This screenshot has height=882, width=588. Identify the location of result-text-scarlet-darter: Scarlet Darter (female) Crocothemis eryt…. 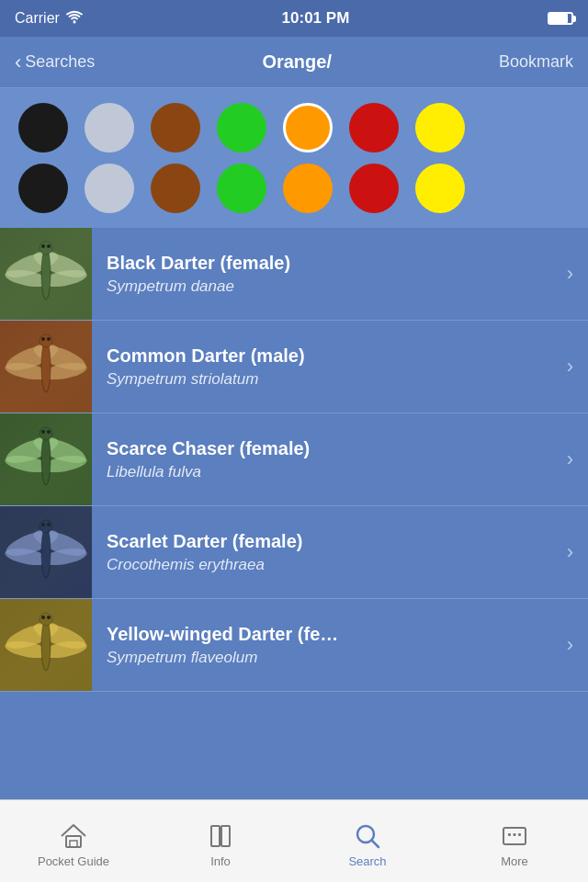
(329, 553).